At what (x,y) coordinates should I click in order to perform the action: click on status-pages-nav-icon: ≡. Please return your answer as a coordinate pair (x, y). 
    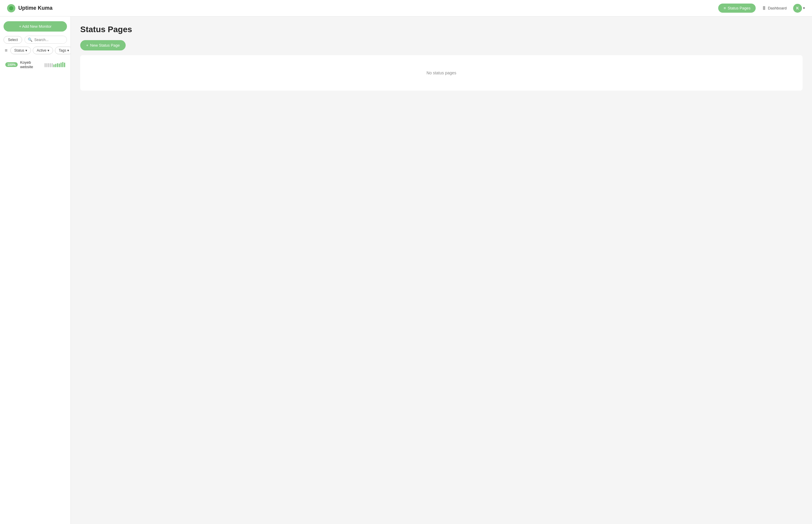
    Looking at the image, I should click on (725, 8).